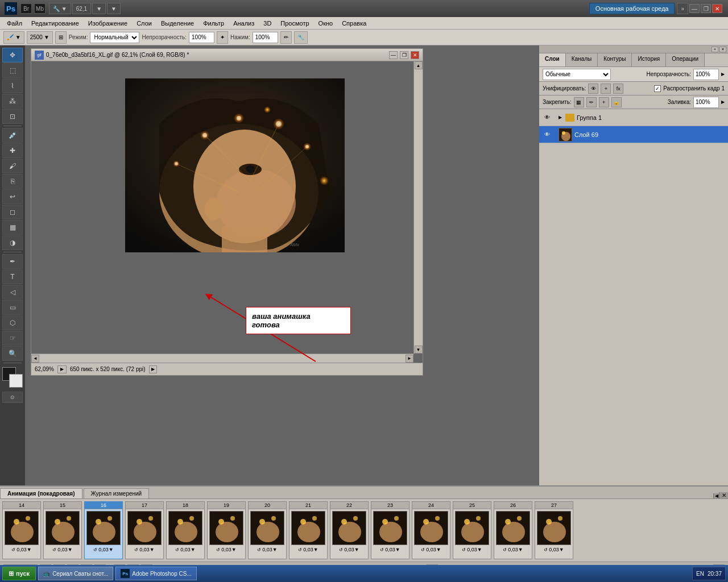  What do you see at coordinates (472, 550) in the screenshot?
I see `frame-delay-25: ↺0,03▼` at bounding box center [472, 550].